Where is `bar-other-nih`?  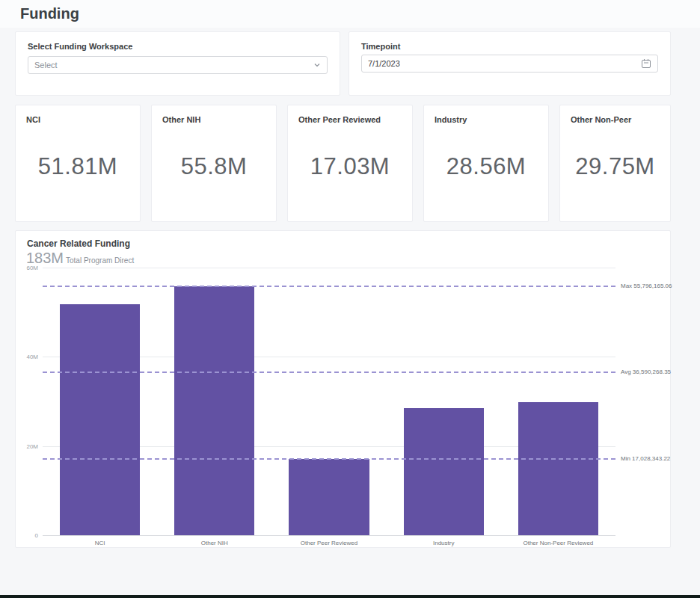 bar-other-nih is located at coordinates (214, 411).